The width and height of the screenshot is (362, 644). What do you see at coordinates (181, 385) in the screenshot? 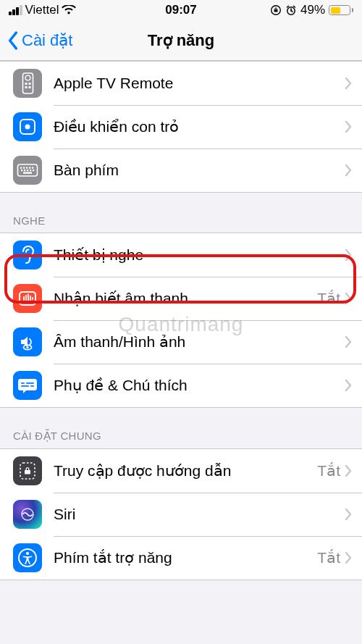
I see `cell-subtitles-captioning: Phụ đề & Chú thích` at bounding box center [181, 385].